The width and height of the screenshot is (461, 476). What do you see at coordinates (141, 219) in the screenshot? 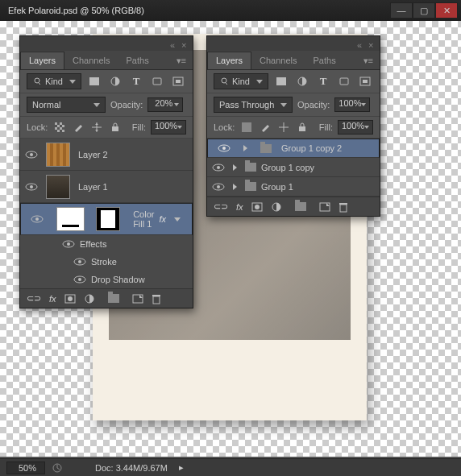
I see `layer-name: Color Fill 1` at bounding box center [141, 219].